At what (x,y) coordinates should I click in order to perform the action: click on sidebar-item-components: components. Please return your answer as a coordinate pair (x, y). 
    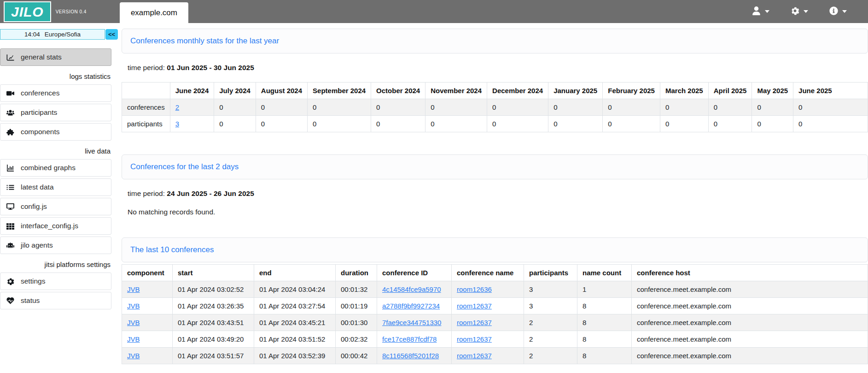
    Looking at the image, I should click on (56, 132).